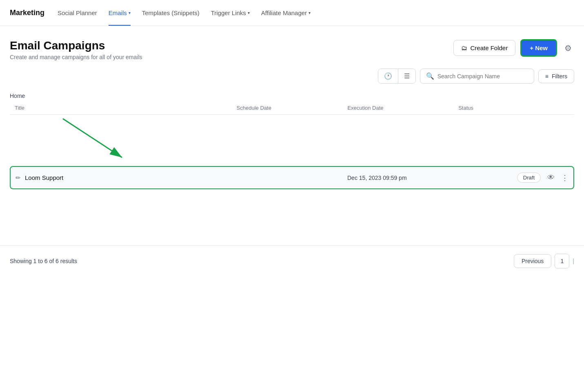 This screenshot has width=584, height=392. What do you see at coordinates (292, 47) in the screenshot?
I see `page-header: Email Campaigns Create and manage campai…` at bounding box center [292, 47].